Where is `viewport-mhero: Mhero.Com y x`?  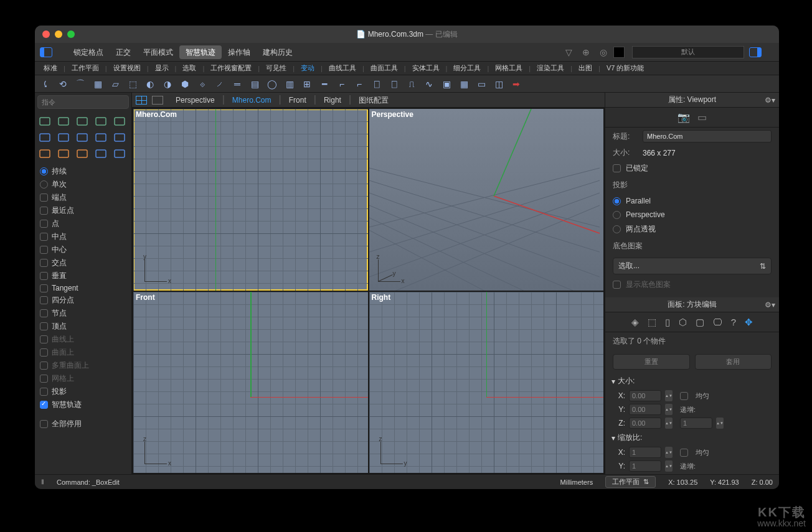 viewport-mhero: Mhero.Com y x is located at coordinates (250, 200).